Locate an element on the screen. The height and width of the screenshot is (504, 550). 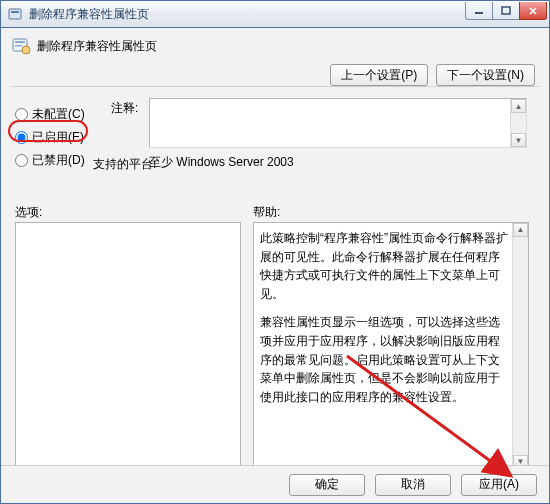
maximize-button is located at coordinates (506, 11).